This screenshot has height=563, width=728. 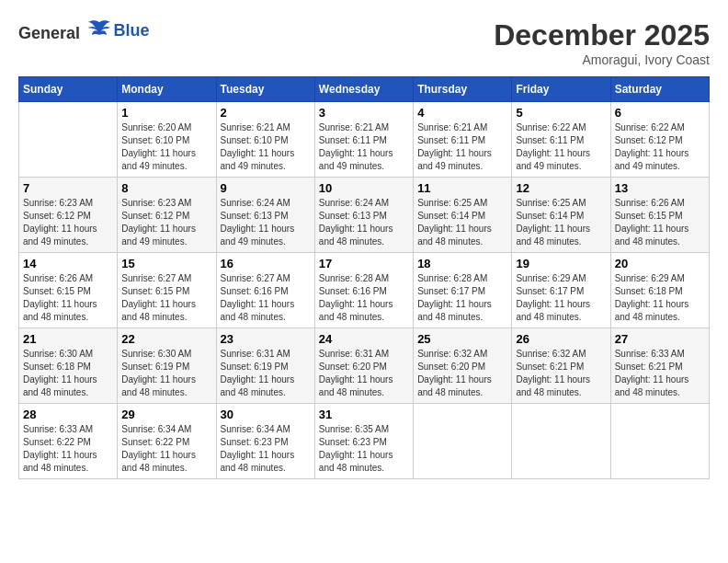 I want to click on calendar-cell: 25Sunrise: 6:32 AMSunset: 6:20 PMDayligh…, so click(x=463, y=366).